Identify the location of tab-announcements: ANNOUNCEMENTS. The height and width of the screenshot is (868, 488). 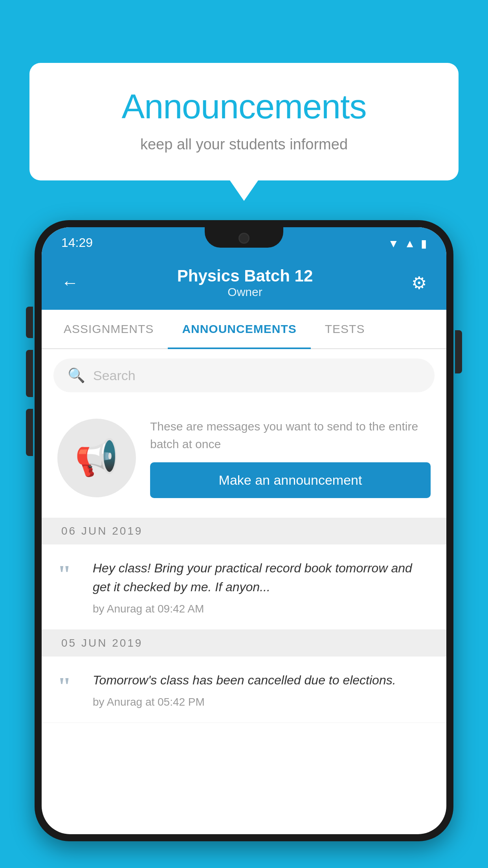
(239, 329).